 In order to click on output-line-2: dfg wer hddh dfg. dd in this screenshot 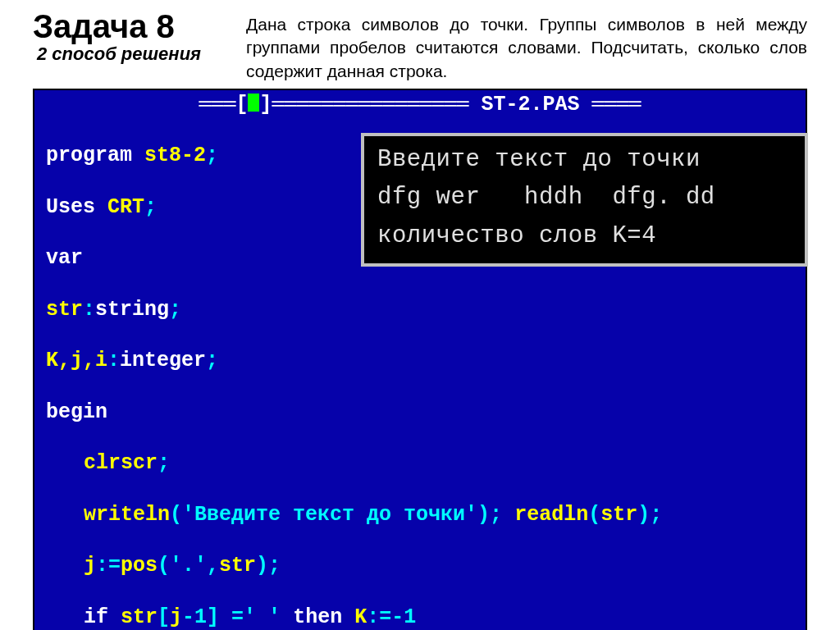, I will do `click(584, 198)`.